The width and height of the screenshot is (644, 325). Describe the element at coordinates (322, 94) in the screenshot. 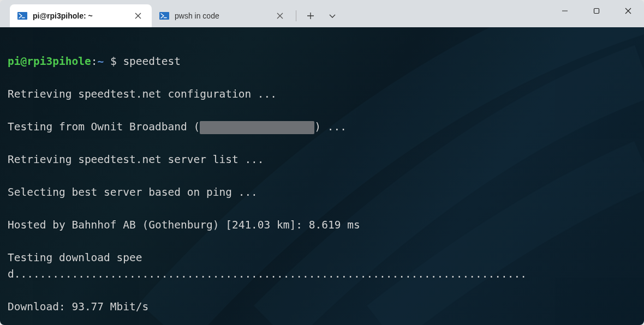

I see `output-line: Retrieving speedtest.net configuration .…` at that location.